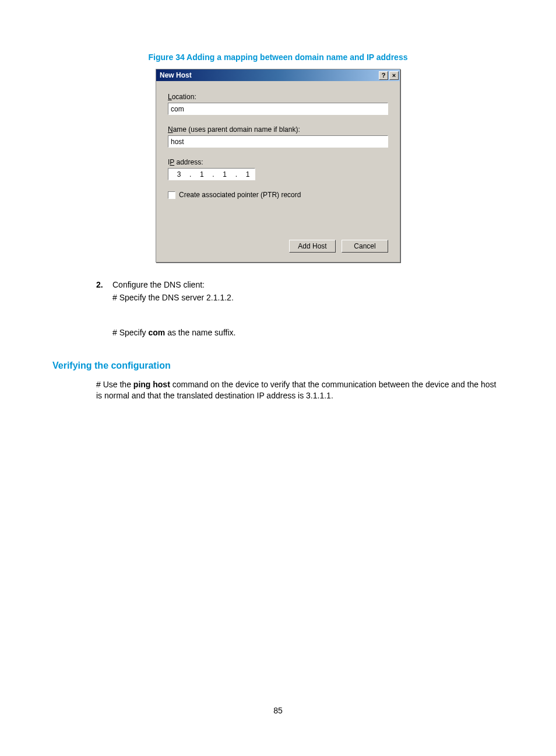 The width and height of the screenshot is (556, 756). Describe the element at coordinates (312, 246) in the screenshot. I see `add-host-button: Add Host` at that location.